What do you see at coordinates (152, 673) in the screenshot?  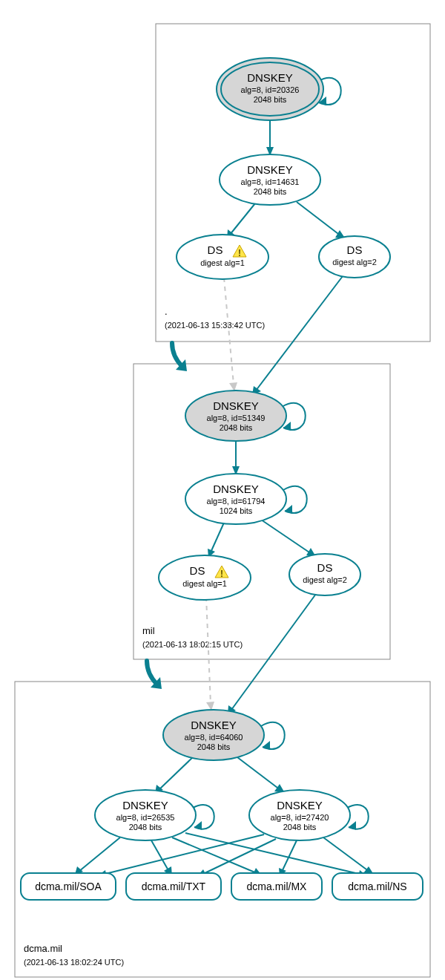 I see `edge-mil-to-dcma-zone` at bounding box center [152, 673].